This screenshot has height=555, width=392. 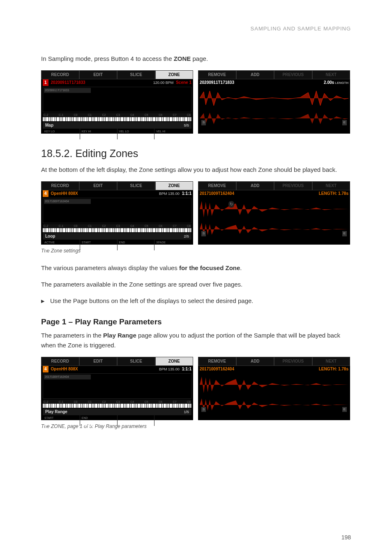 What do you see at coordinates (68, 83) in the screenshot?
I see `sample-name: 20200911T171833` at bounding box center [68, 83].